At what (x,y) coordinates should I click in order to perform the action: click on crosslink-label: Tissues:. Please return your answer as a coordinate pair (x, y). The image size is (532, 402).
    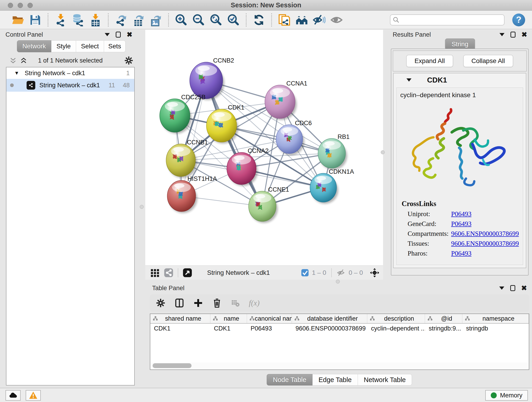
    Looking at the image, I should click on (430, 243).